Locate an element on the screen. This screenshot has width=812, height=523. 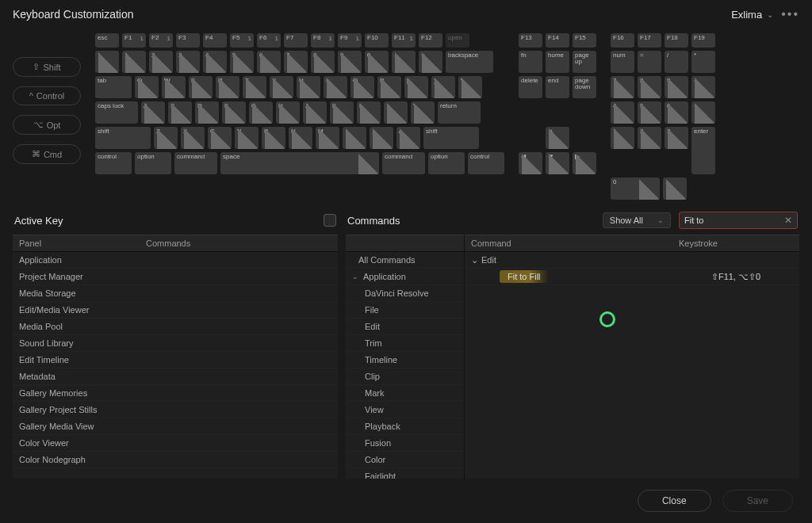
clear-search-icon: ✕ is located at coordinates (788, 220).